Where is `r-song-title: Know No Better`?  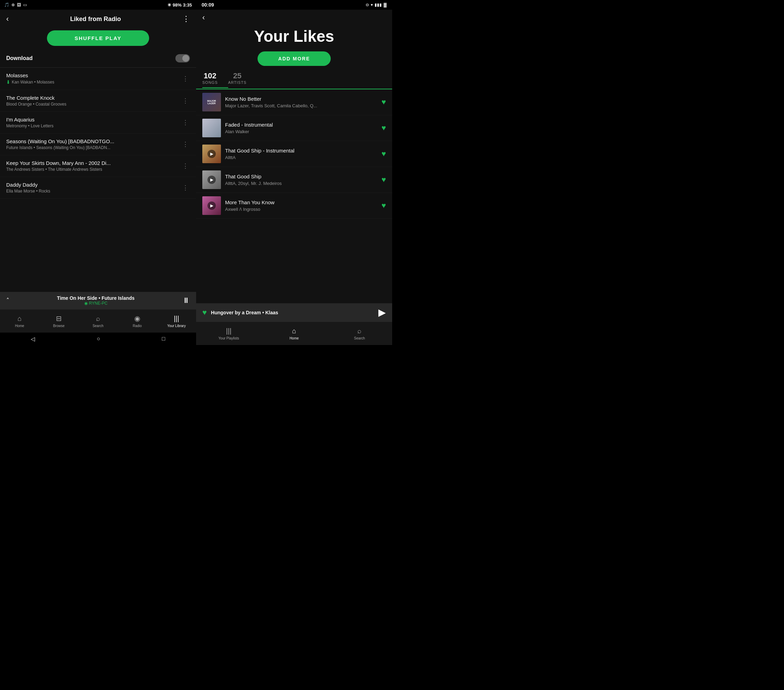
r-song-title: Know No Better is located at coordinates (282, 99).